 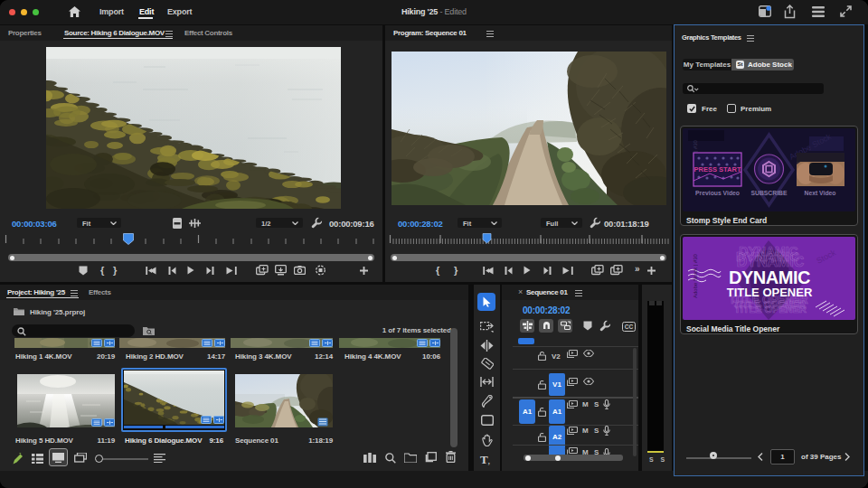 What do you see at coordinates (718, 193) in the screenshot?
I see `svg-text: Previous Video` at bounding box center [718, 193].